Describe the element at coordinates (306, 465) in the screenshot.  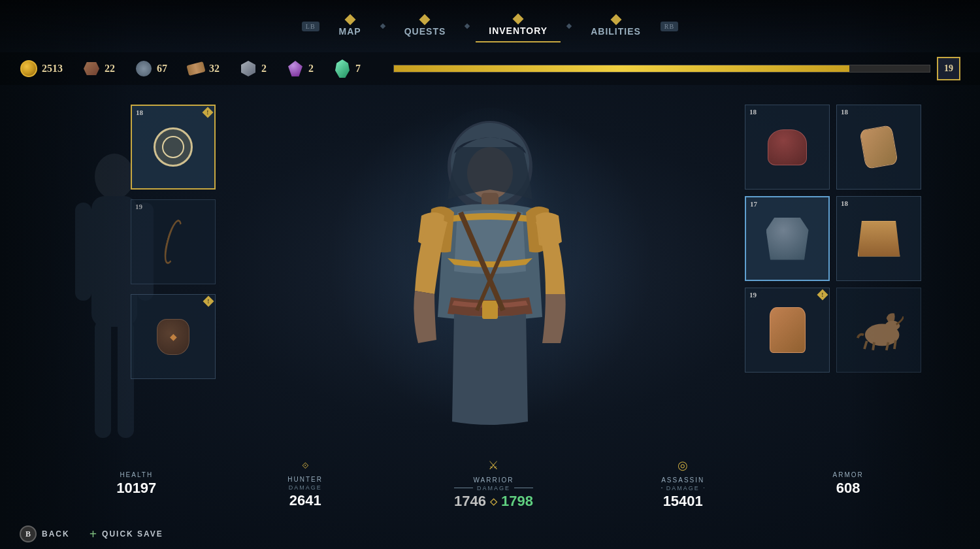
I see `hunter-icon: ⟐` at that location.